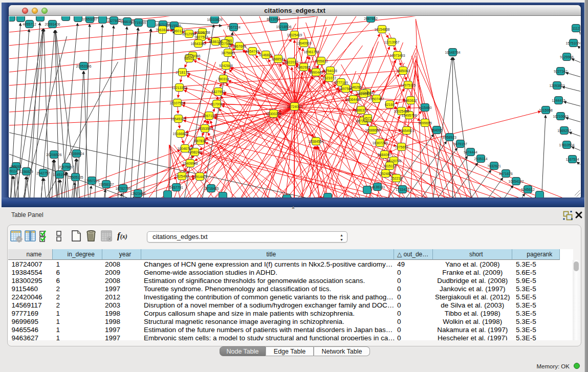  What do you see at coordinates (573, 160) in the screenshot?
I see `svg-text: 1167534` at bounding box center [573, 160].